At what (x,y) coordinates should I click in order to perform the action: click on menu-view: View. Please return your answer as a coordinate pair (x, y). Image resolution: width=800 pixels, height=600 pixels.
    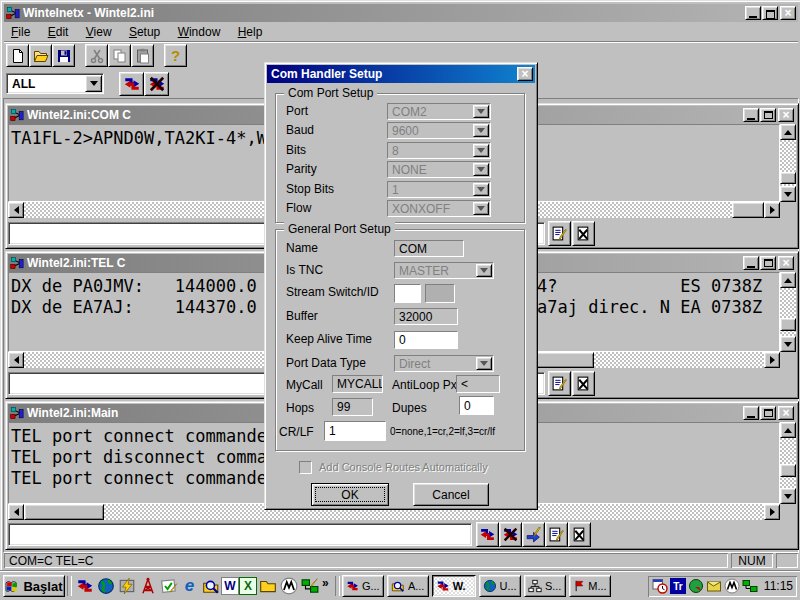
    Looking at the image, I should click on (99, 32).